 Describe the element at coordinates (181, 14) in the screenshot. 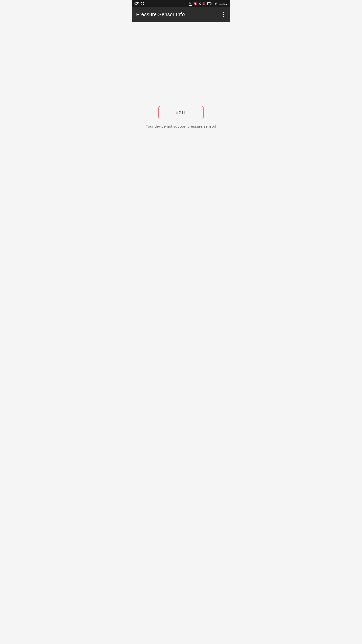

I see `app-bar: Pressure Sensor Info` at that location.